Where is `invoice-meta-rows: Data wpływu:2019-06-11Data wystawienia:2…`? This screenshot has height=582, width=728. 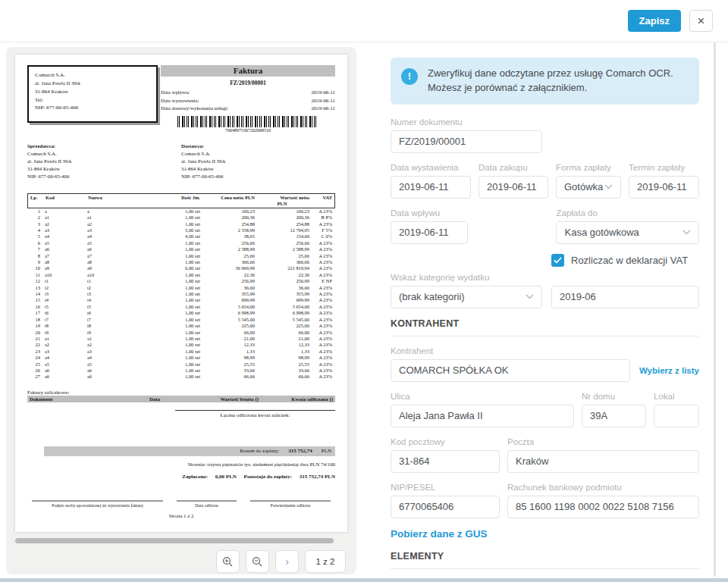 invoice-meta-rows: Data wpływu:2019-06-11Data wystawienia:2… is located at coordinates (248, 101).